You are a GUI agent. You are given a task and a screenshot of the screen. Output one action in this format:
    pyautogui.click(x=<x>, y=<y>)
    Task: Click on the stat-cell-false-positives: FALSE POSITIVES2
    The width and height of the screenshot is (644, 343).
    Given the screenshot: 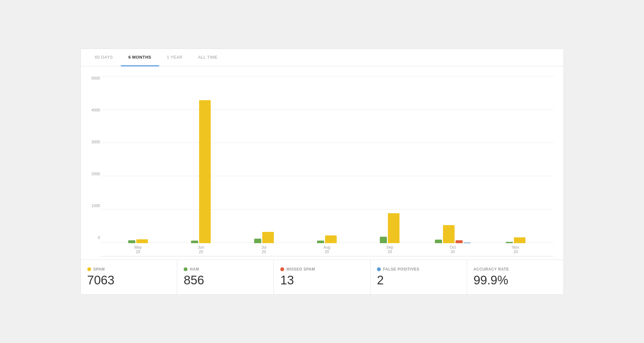 What is the action you would take?
    pyautogui.click(x=419, y=277)
    